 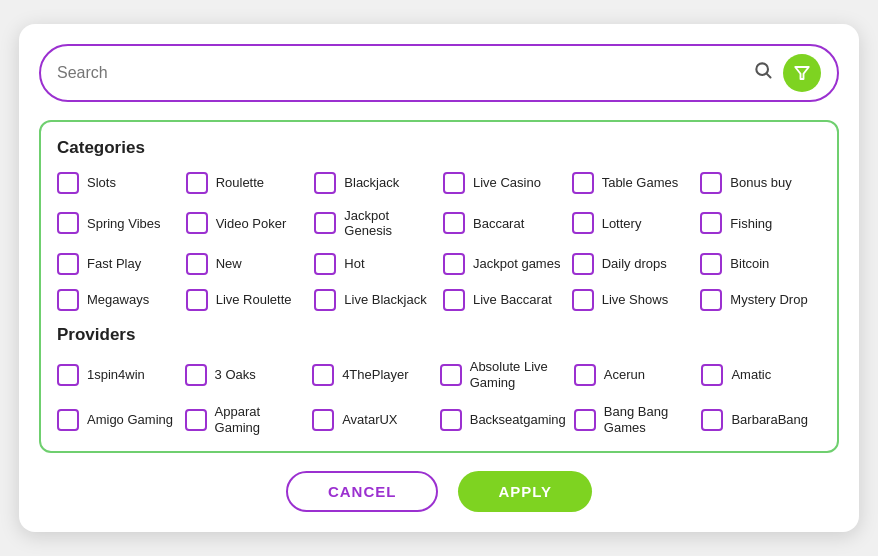 What do you see at coordinates (649, 420) in the screenshot?
I see `provider-label: Bang Bang Games` at bounding box center [649, 420].